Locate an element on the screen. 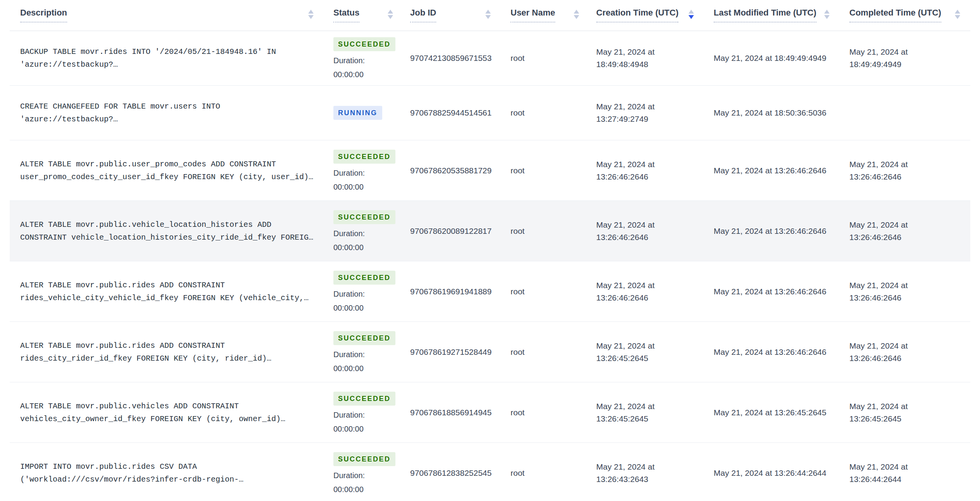 The width and height of the screenshot is (980, 501). column-header-status-label: Status is located at coordinates (347, 15).